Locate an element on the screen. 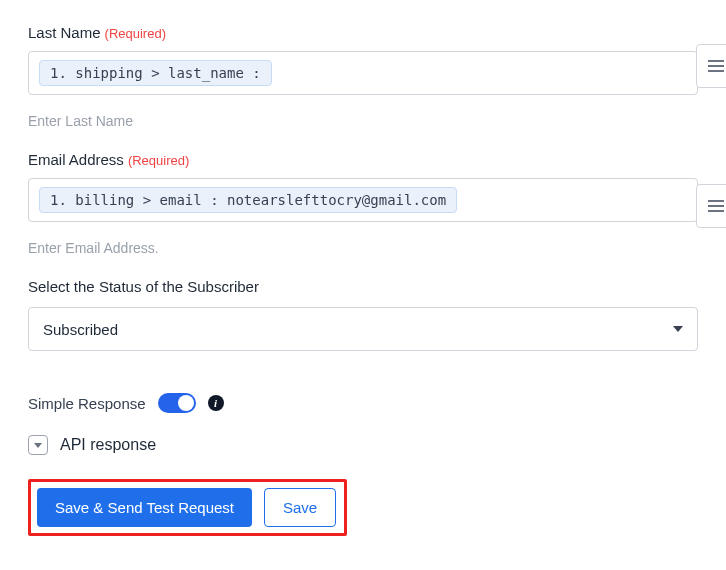  email-input-row: 1. billing > email : notearslefttocry@gm… is located at coordinates (363, 200).